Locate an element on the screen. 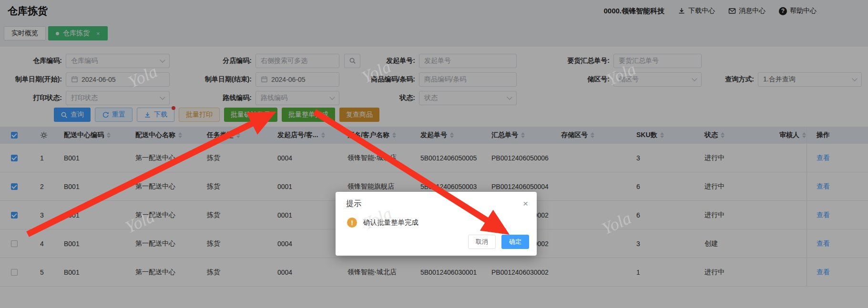 The image size is (868, 308). dialog-header: 提示 × is located at coordinates (436, 200).